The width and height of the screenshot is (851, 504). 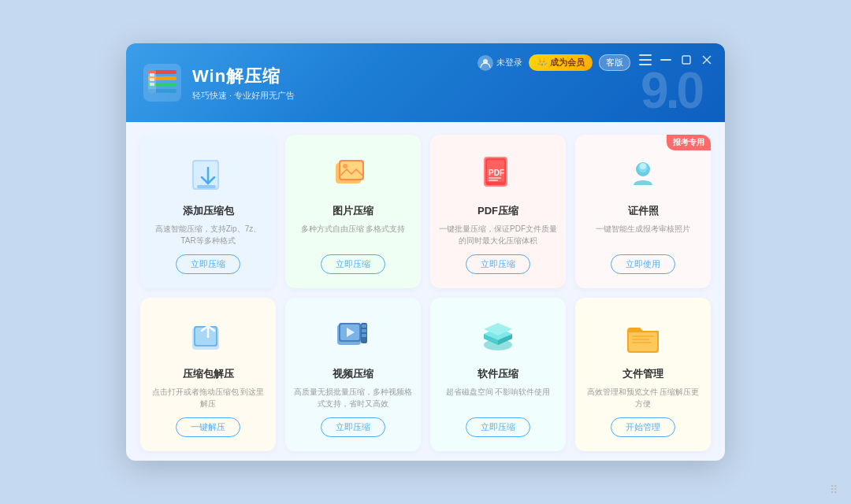 I want to click on video-compress-button: 立即压缩, so click(x=353, y=427).